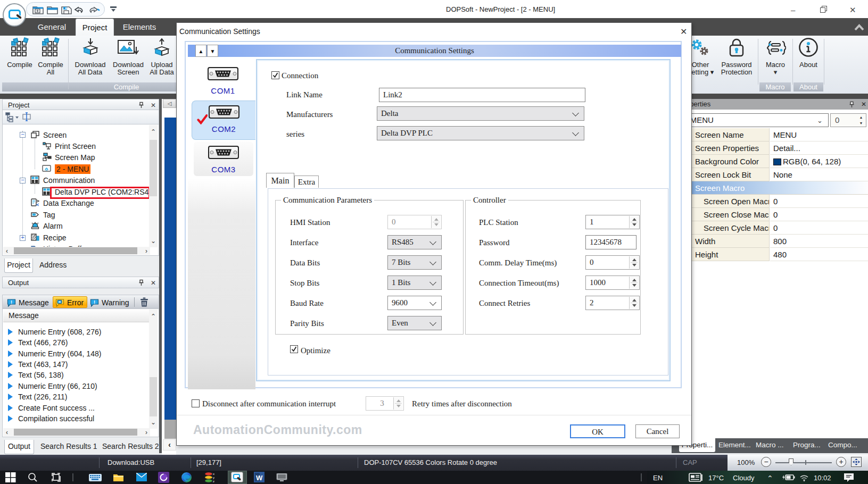 This screenshot has width=868, height=484. What do you see at coordinates (214, 478) in the screenshot?
I see `svg-text: y` at bounding box center [214, 478].